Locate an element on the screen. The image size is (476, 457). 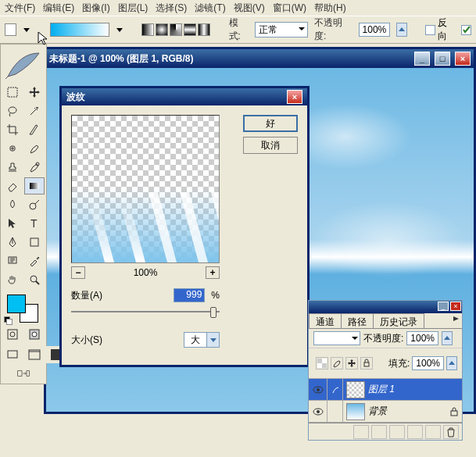
gradient-tool is located at coordinates (34, 186).